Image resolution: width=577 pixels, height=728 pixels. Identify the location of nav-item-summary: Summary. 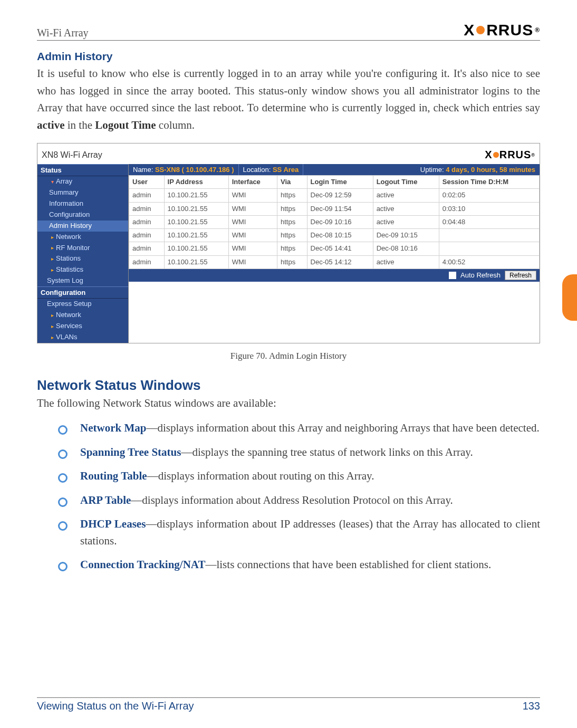
(83, 193).